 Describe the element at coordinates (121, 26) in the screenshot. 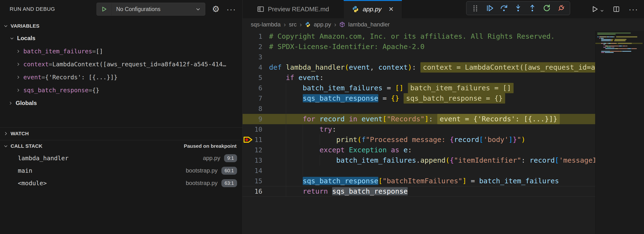

I see `variables-section-header: VARIABLES` at that location.